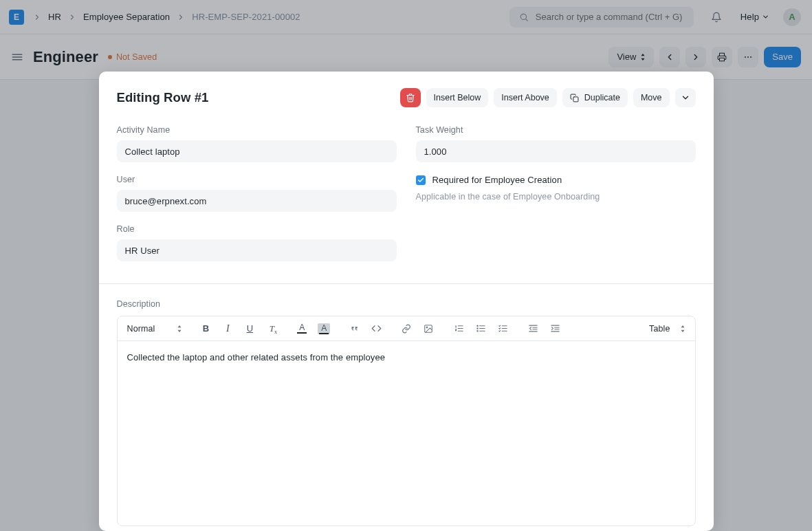 This screenshot has width=812, height=531. I want to click on quote-icon, so click(354, 329).